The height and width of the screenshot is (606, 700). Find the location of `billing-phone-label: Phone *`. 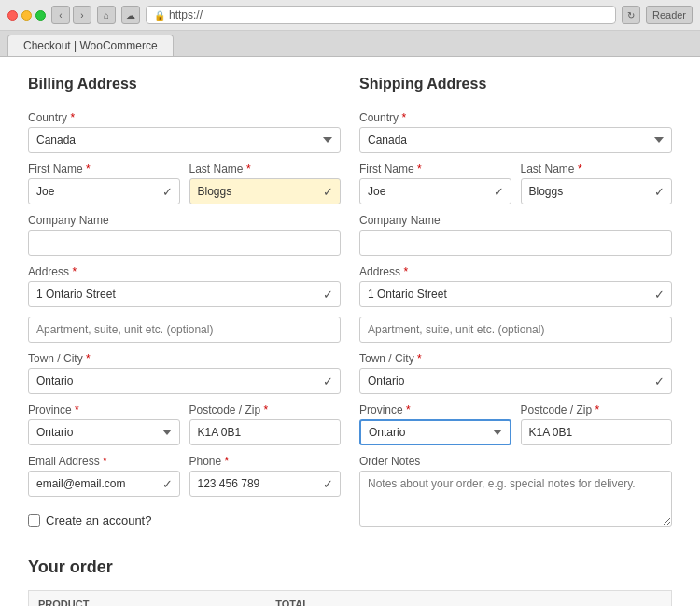

billing-phone-label: Phone * is located at coordinates (265, 461).